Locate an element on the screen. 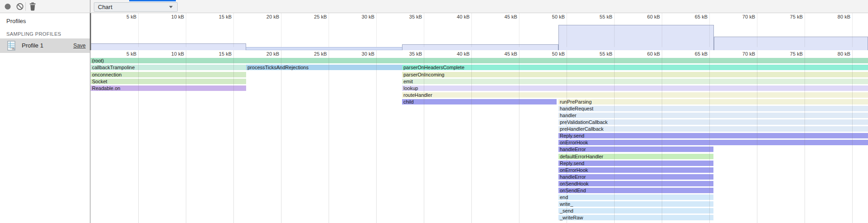  flame-bar: handleRequest is located at coordinates (713, 109).